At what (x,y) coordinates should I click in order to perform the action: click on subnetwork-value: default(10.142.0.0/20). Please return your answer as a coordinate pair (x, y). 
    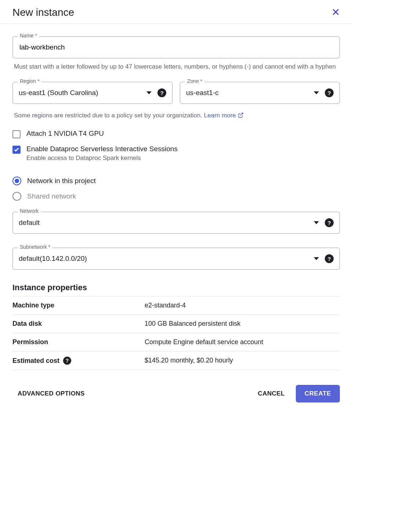
    Looking at the image, I should click on (163, 259).